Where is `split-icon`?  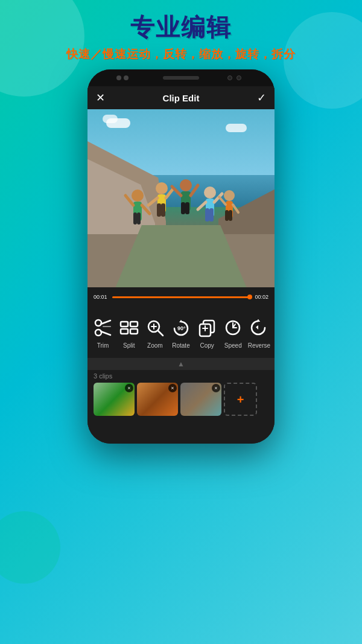 split-icon is located at coordinates (129, 328).